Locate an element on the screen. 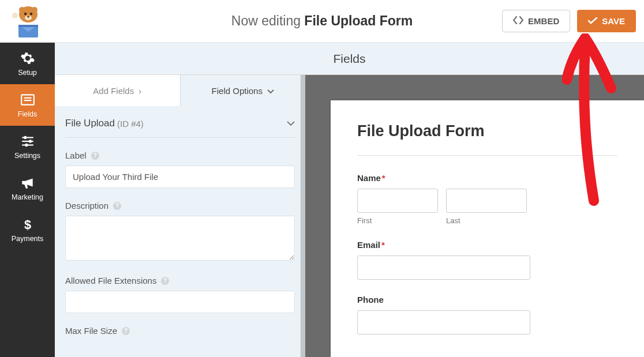  sidebar-item-label: Setup is located at coordinates (28, 73).